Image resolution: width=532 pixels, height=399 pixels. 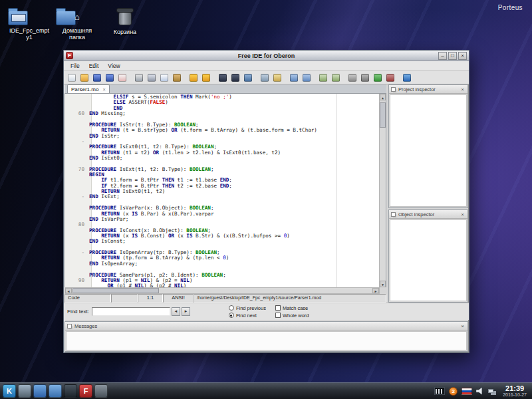 What do you see at coordinates (131, 311) in the screenshot?
I see `find-input` at bounding box center [131, 311].